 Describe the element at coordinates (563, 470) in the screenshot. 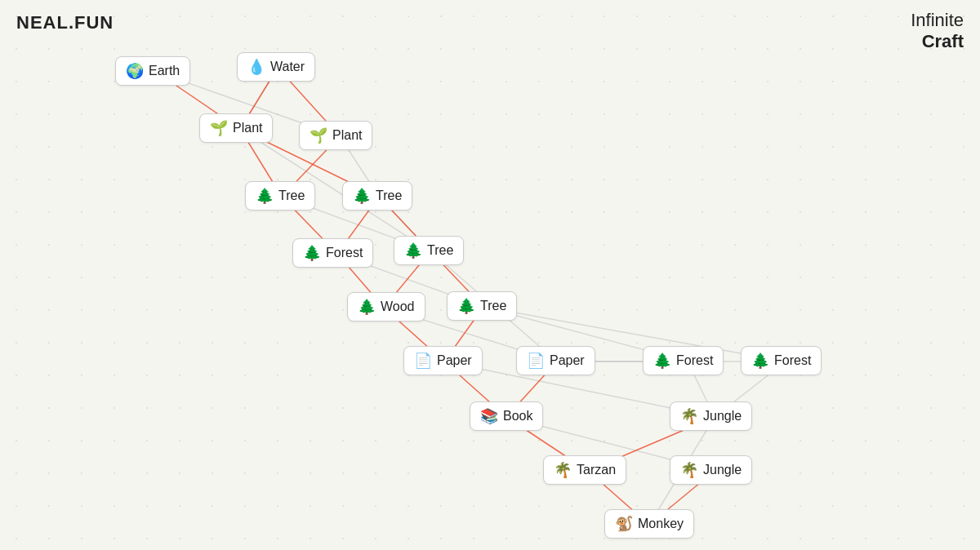

I see `tarzan-icon: 🌴` at that location.